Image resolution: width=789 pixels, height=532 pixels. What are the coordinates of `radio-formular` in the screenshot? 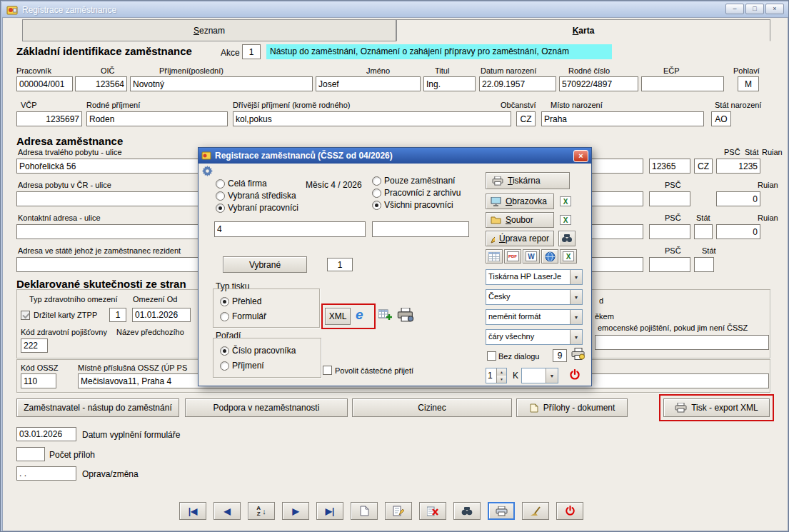 It's located at (224, 317).